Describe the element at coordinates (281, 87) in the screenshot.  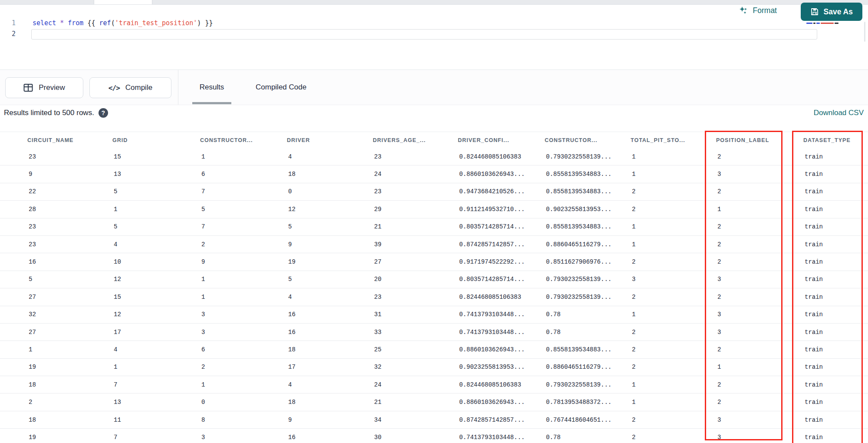
I see `tab-compiled-code: Compiled Code` at that location.